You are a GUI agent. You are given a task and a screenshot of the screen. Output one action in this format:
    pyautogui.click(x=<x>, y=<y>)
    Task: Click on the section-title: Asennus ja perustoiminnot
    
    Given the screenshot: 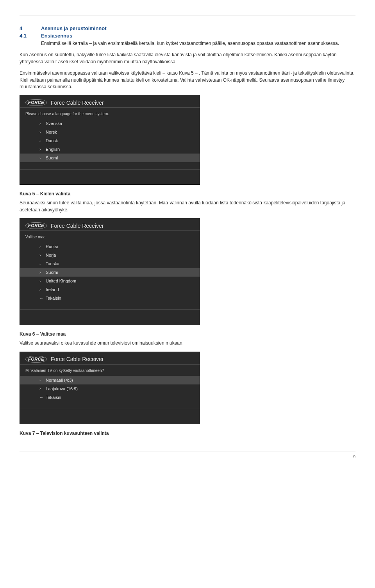 What is the action you would take?
    pyautogui.click(x=74, y=28)
    